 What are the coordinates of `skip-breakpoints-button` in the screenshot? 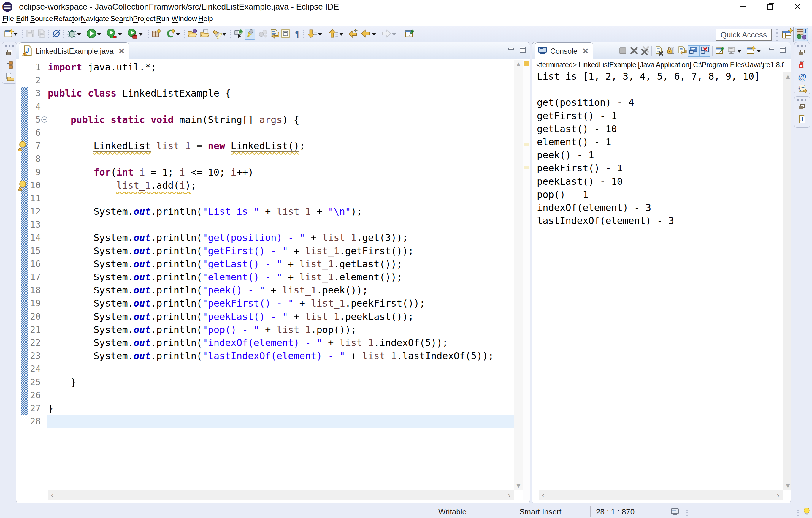 It's located at (56, 34).